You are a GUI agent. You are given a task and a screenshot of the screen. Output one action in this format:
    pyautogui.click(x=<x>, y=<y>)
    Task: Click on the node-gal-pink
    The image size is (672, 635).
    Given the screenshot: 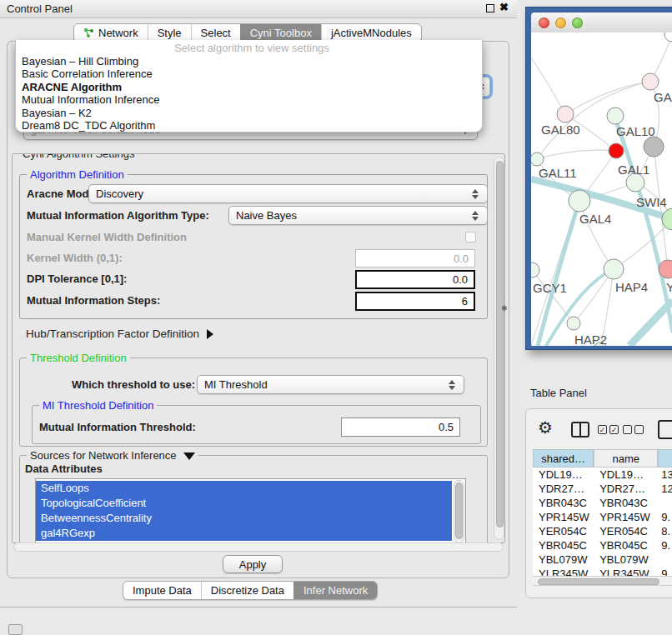 What is the action you would take?
    pyautogui.click(x=650, y=82)
    